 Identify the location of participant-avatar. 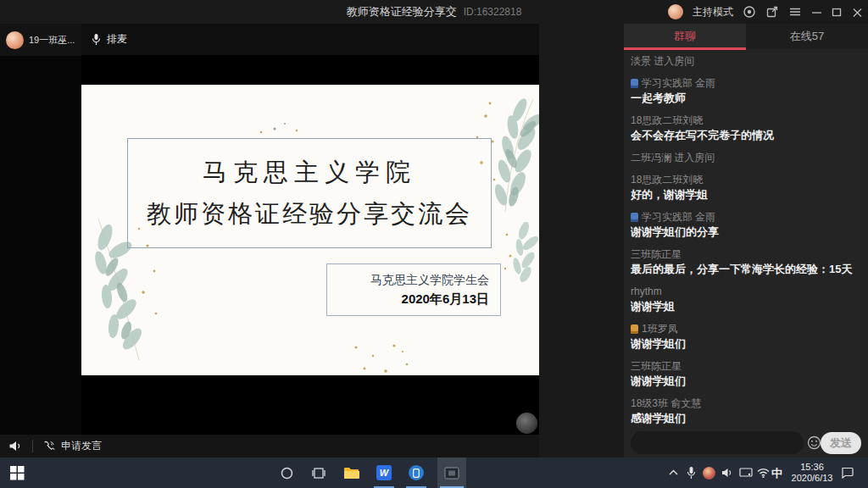
(15, 41).